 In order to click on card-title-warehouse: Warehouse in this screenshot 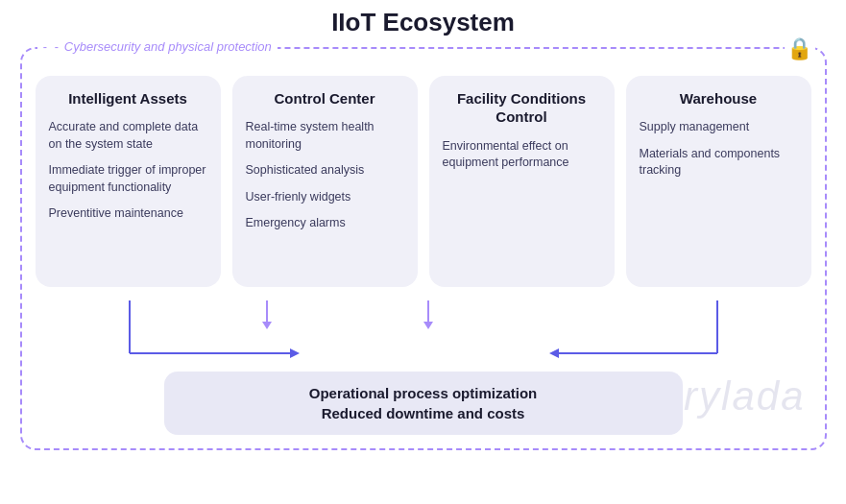, I will do `click(718, 99)`.